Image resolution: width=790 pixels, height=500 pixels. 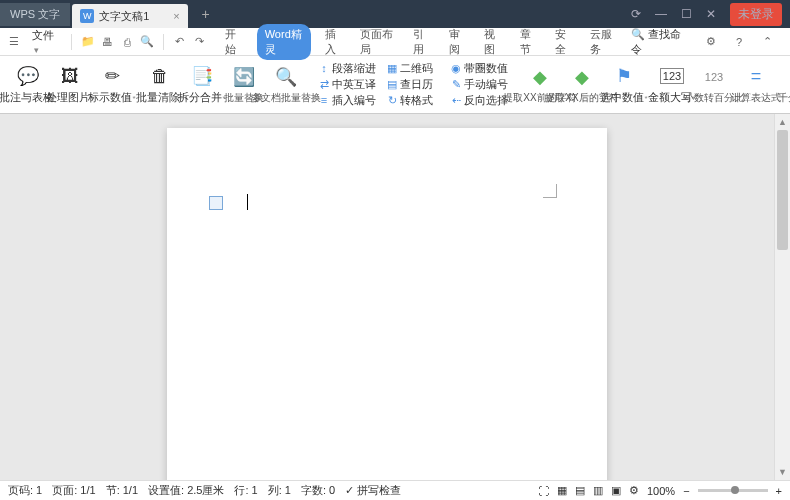 What do you see at coordinates (624, 84) in the screenshot?
I see `ribbon-select-num: ⚑选中数值*` at bounding box center [624, 84].